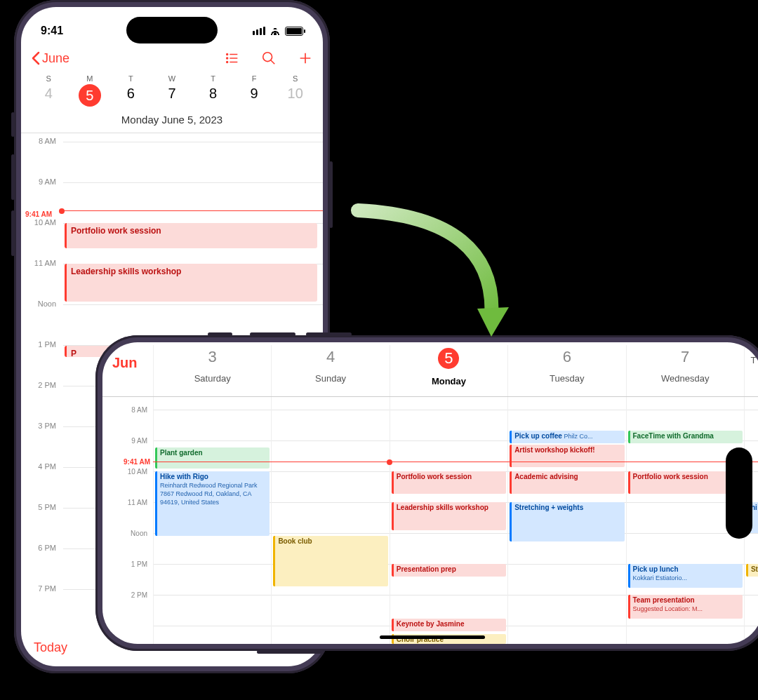 The height and width of the screenshot is (700, 758). What do you see at coordinates (664, 600) in the screenshot?
I see `event-title: Team presentation` at bounding box center [664, 600].